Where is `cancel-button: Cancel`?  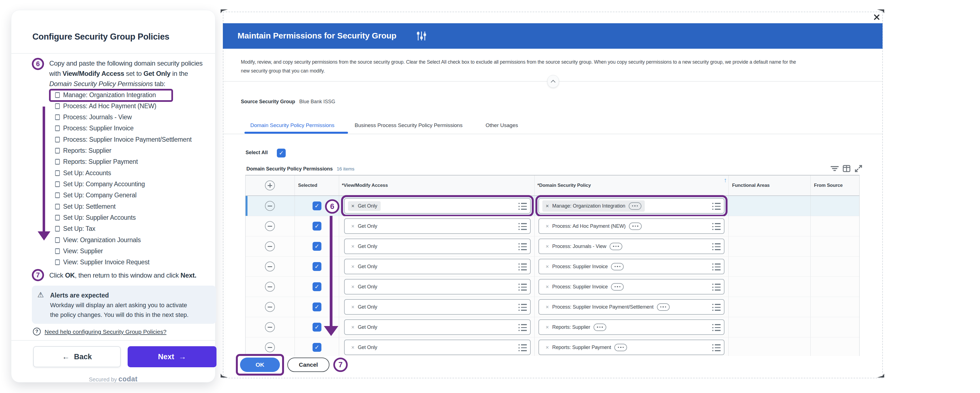 cancel-button: Cancel is located at coordinates (308, 365).